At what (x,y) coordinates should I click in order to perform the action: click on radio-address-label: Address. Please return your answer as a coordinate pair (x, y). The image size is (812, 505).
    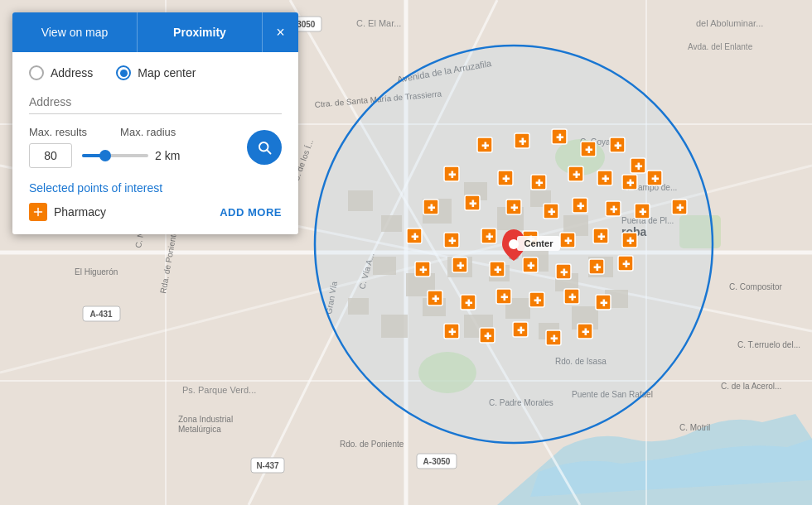
    Looking at the image, I should click on (71, 73).